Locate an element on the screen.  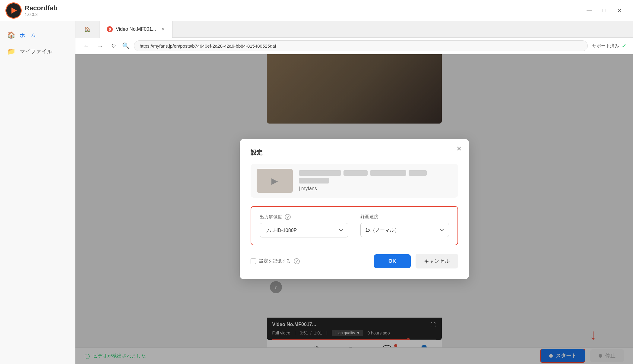
modal-buttons: OK キャンセル is located at coordinates (416, 261).